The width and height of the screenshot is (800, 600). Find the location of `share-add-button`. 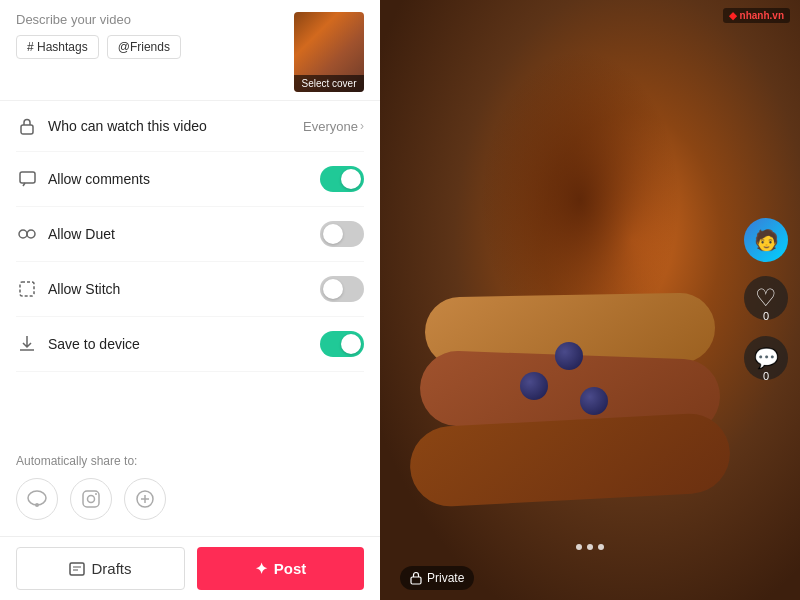

share-add-button is located at coordinates (145, 499).